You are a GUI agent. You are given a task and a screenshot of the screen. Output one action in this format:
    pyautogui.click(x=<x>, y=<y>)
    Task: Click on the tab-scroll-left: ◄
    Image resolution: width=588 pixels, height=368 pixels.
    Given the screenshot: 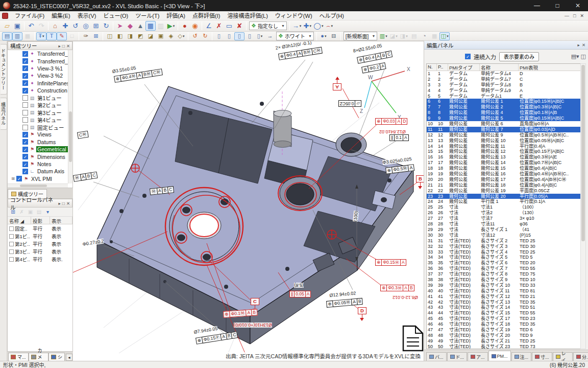 What is the action you would take?
    pyautogui.click(x=69, y=357)
    